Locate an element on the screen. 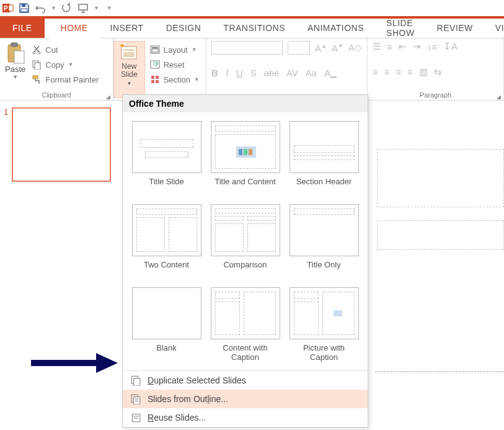 This screenshot has height=430, width=504. tab-slideshow: SLIDE SHOW is located at coordinates (400, 28).